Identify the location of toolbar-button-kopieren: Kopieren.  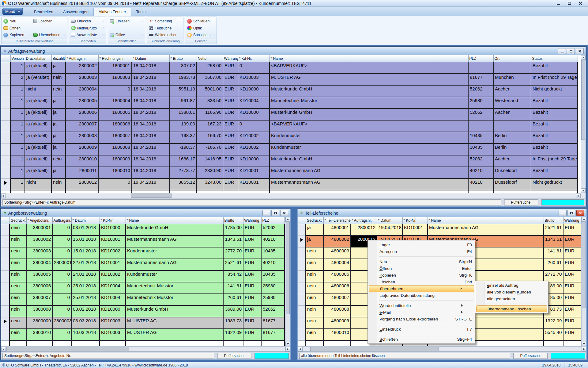
(18, 35).